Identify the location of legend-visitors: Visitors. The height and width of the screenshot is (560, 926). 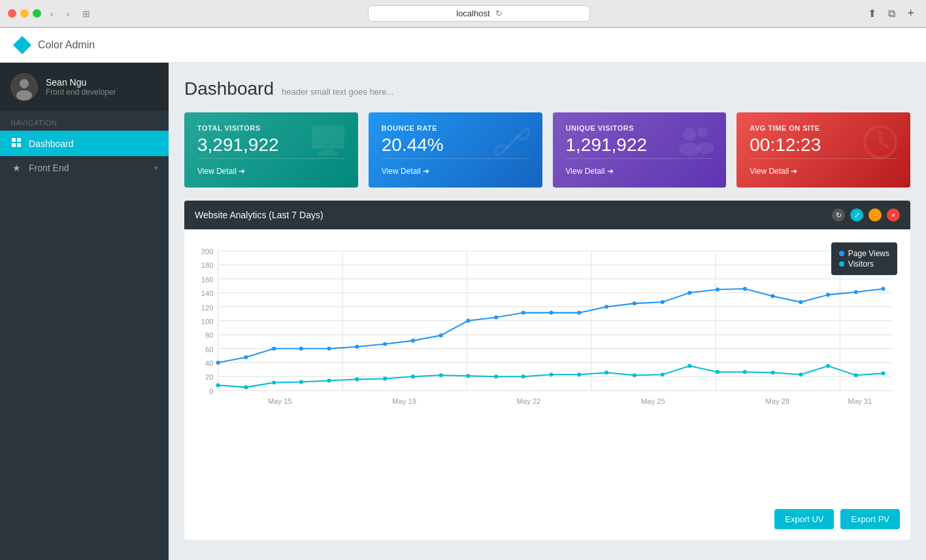
(864, 264).